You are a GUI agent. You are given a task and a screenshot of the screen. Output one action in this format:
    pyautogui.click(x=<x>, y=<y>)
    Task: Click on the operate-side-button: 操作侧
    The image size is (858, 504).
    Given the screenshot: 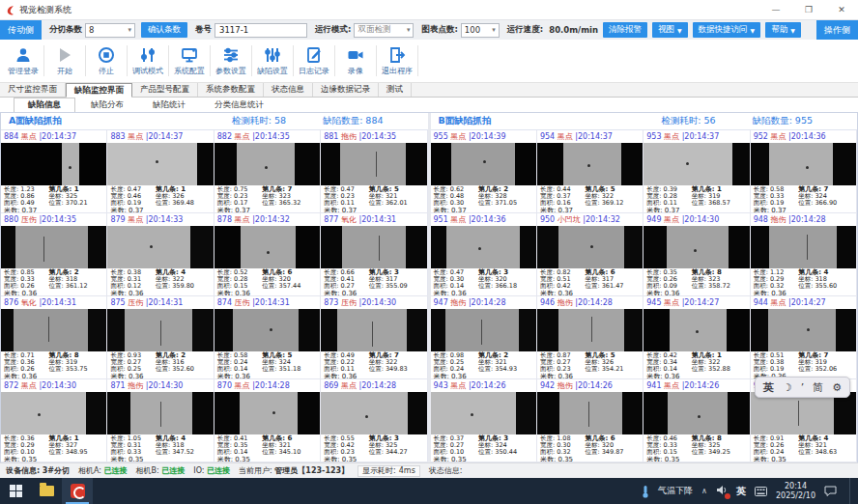 What is the action you would take?
    pyautogui.click(x=837, y=30)
    